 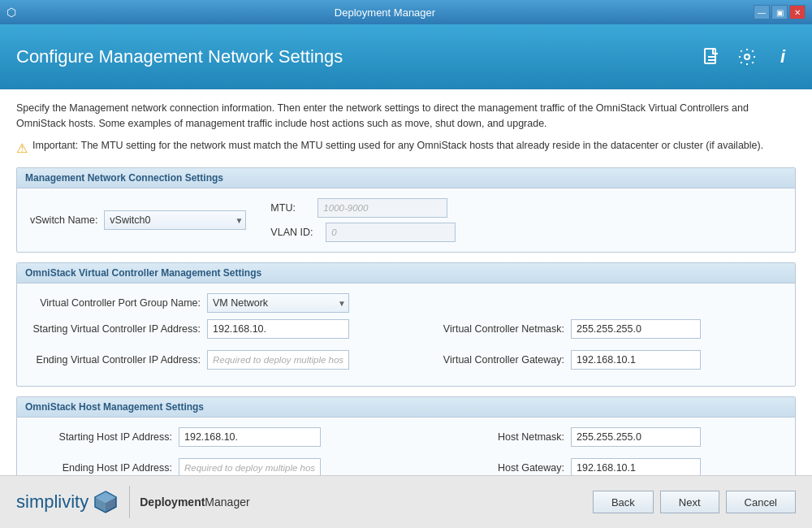 I want to click on host-gateway-label: Host Gateway:, so click(x=489, y=468).